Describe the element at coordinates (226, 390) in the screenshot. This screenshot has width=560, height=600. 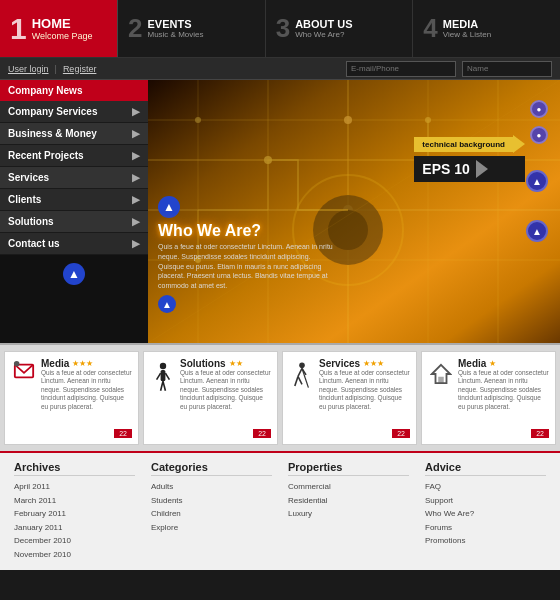
I see `card-text-2: Quis a feue at oder consectetur Linctum.…` at that location.